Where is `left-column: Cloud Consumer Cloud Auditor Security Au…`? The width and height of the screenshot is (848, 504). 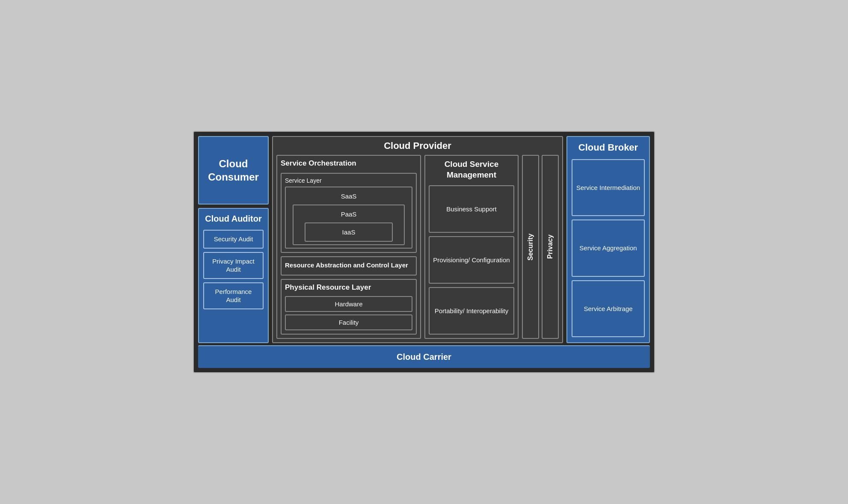 left-column: Cloud Consumer Cloud Auditor Security Au… is located at coordinates (234, 240).